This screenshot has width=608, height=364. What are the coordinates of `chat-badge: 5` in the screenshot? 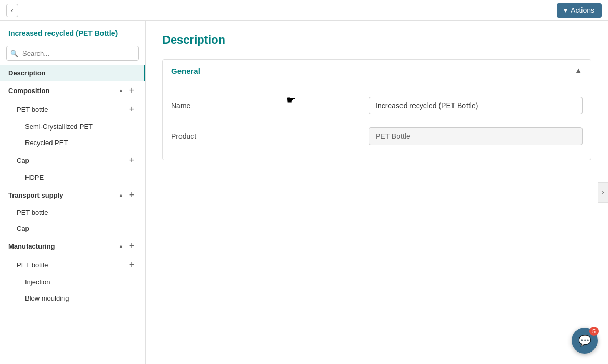 It's located at (594, 331).